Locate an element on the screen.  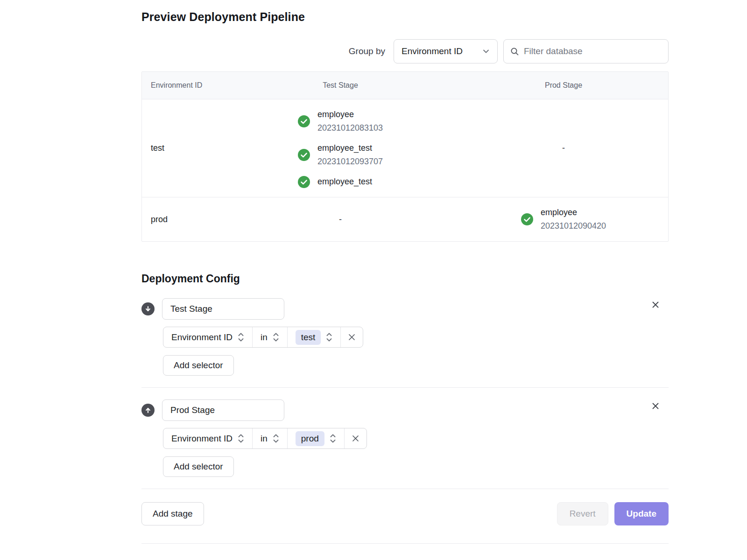
deployment-item: employee_test 20231012093707 is located at coordinates (340, 155).